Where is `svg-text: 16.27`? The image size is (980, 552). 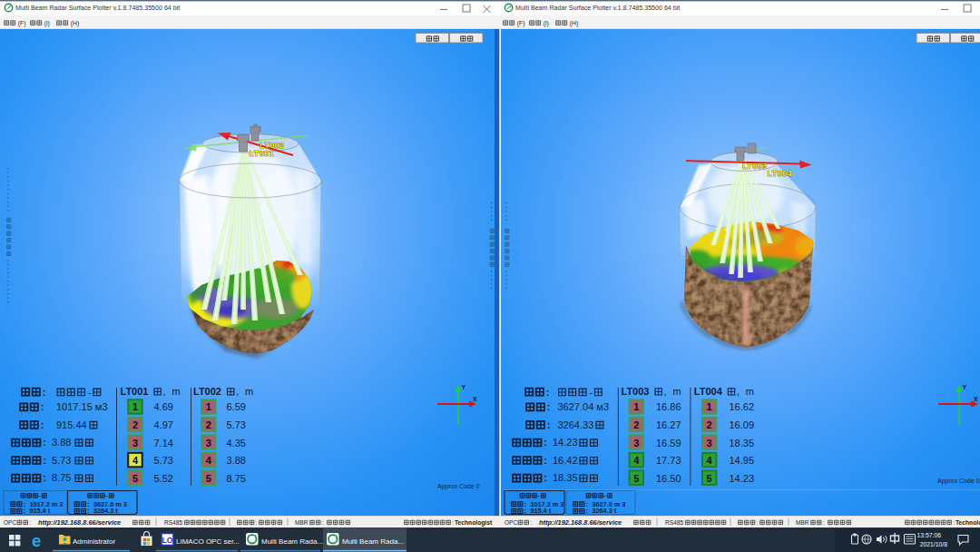 svg-text: 16.27 is located at coordinates (669, 425).